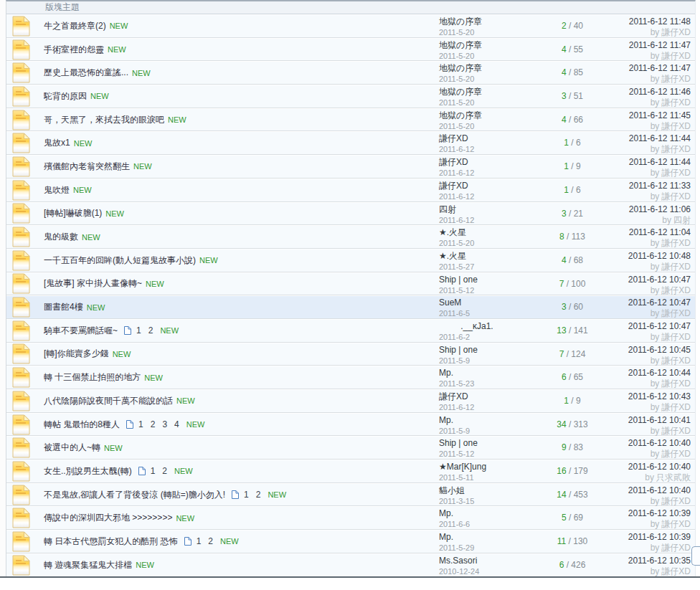 The height and width of the screenshot is (590, 700). What do you see at coordinates (73, 214) in the screenshot?
I see `thread-title-link: [轉帖]嚇破膽(1)` at bounding box center [73, 214].